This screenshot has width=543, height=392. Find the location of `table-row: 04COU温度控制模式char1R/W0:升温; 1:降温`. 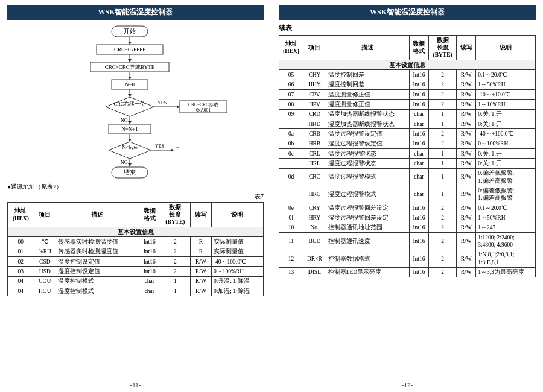

table-row: 04COU温度控制模式char1R/W0:升温; 1:降温 is located at coordinates (136, 281).